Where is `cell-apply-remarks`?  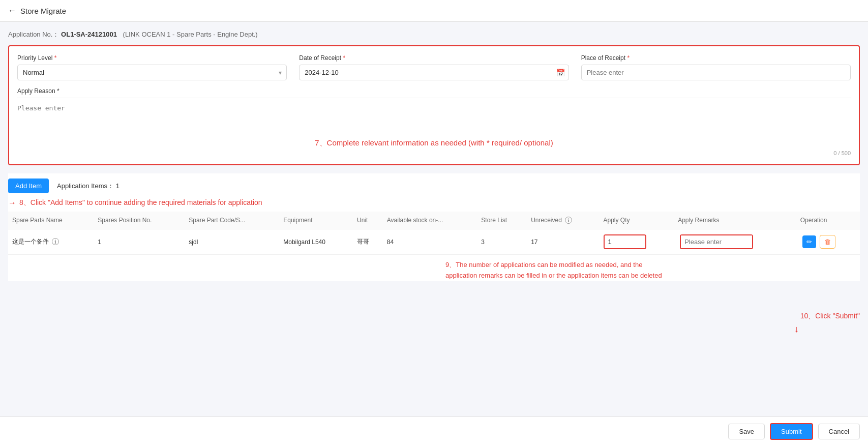 cell-apply-remarks is located at coordinates (735, 242).